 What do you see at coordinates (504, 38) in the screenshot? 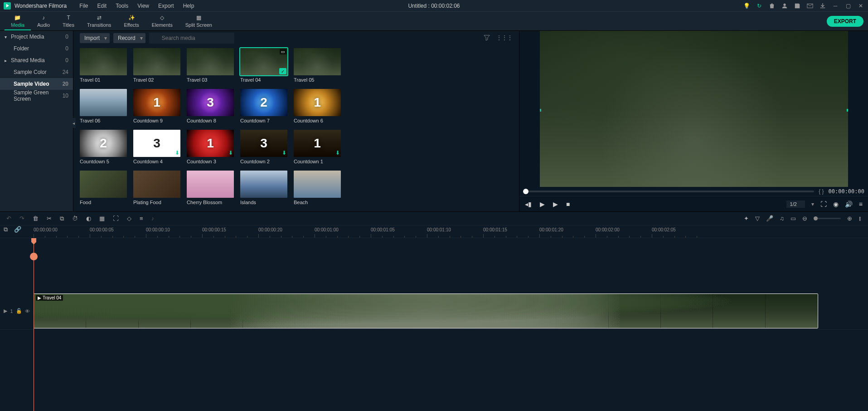
I see `grid-view-icon: ⋮⋮⋮` at bounding box center [504, 38].